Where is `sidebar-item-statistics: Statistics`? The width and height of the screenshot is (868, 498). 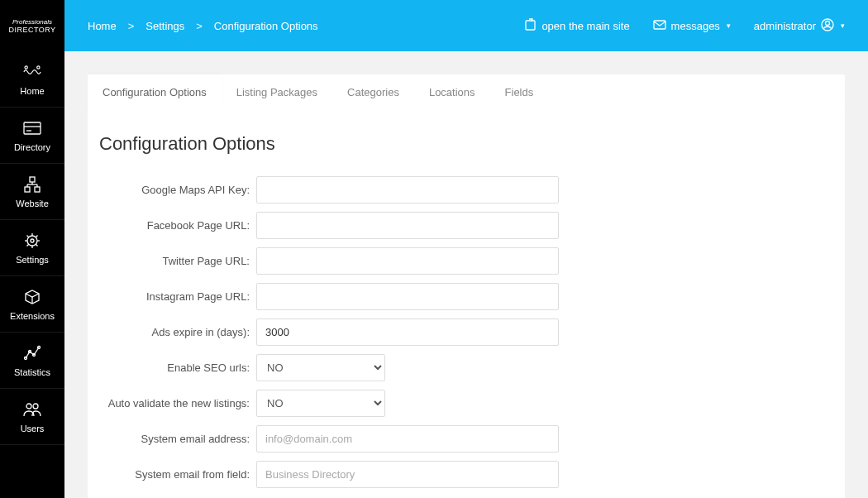
sidebar-item-statistics: Statistics is located at coordinates (32, 361).